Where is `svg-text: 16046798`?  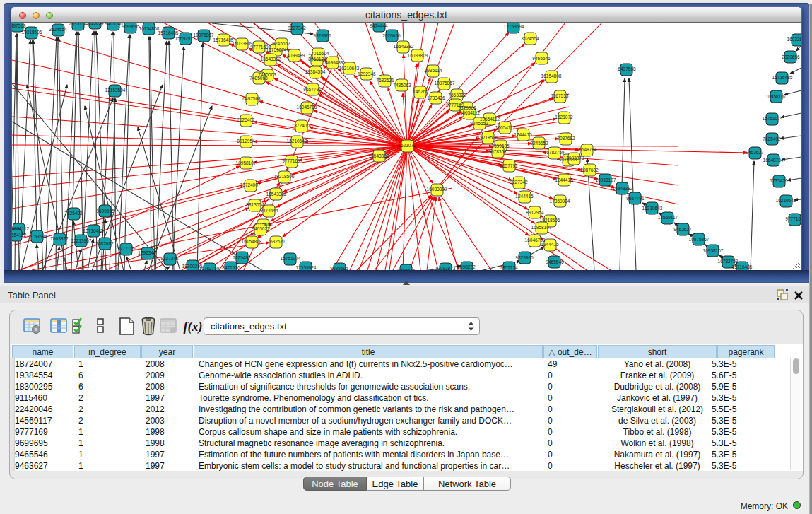 svg-text: 16046798 is located at coordinates (307, 107).